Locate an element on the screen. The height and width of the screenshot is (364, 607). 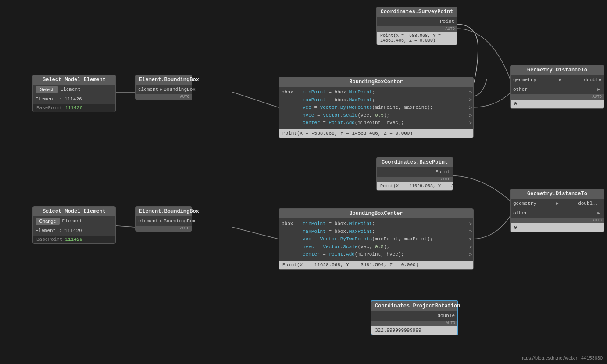
coord-rotation-title: Coordinates.ProjectRotation is located at coordinates (414, 306).